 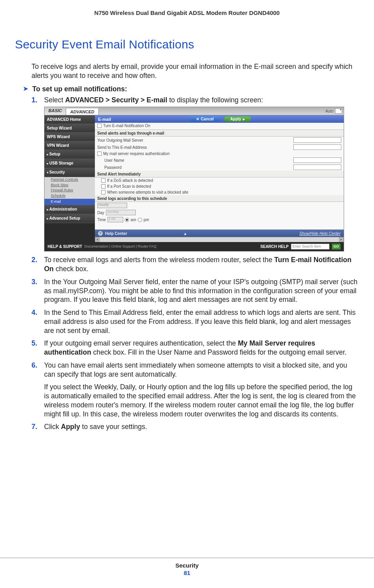 I want to click on blocked-checkbox, so click(x=103, y=192).